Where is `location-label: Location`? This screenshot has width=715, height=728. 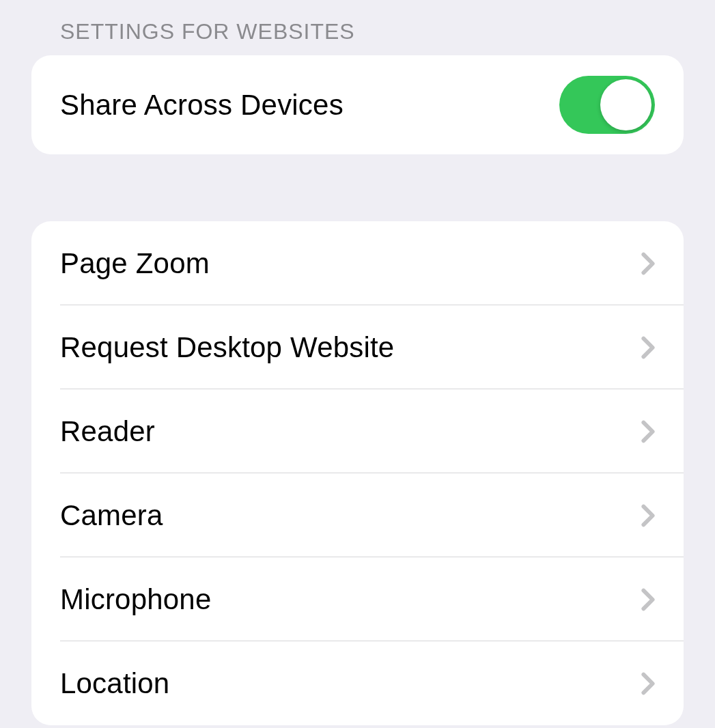 location-label: Location is located at coordinates (115, 684).